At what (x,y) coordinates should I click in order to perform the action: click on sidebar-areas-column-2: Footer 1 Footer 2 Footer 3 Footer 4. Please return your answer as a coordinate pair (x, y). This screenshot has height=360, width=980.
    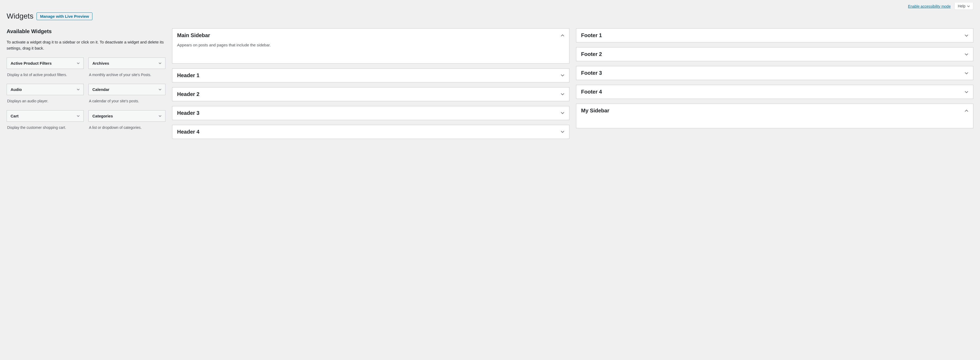
    Looking at the image, I should click on (775, 81).